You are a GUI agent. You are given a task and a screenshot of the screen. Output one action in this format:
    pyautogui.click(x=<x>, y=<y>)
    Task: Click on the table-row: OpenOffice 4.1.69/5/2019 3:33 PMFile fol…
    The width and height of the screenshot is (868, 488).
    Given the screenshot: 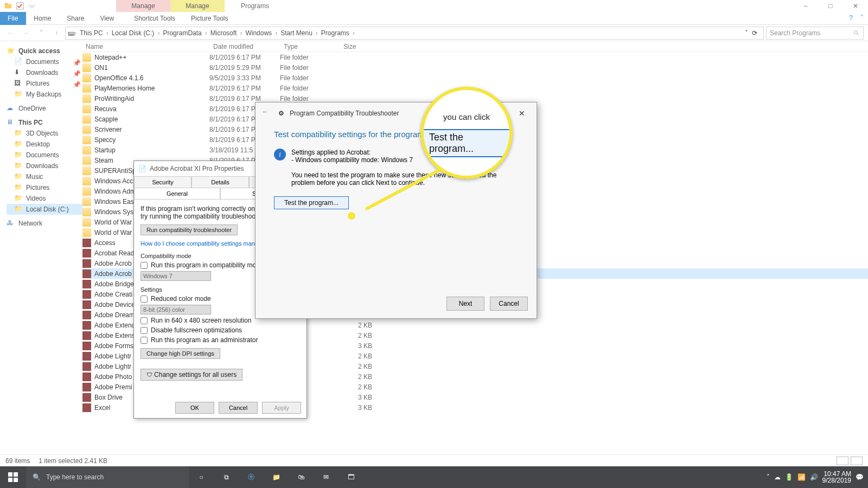 What is the action you would take?
    pyautogui.click(x=475, y=78)
    